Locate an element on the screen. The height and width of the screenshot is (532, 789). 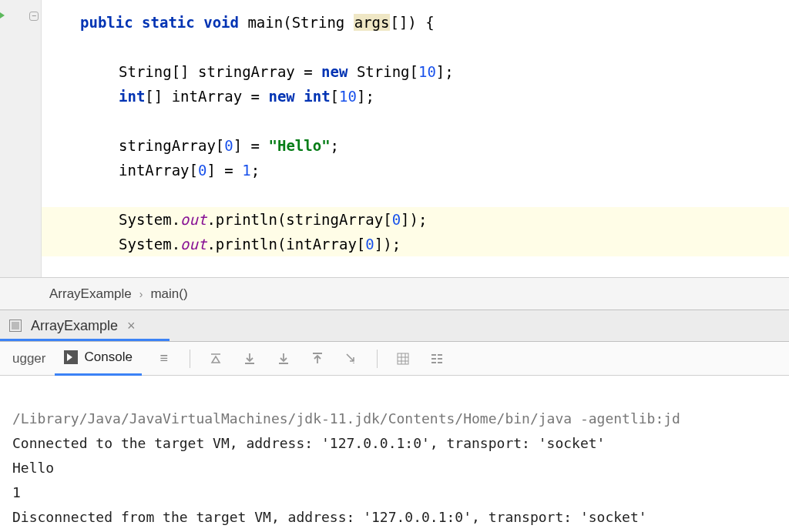
chevron-right-icon: › is located at coordinates (142, 294).